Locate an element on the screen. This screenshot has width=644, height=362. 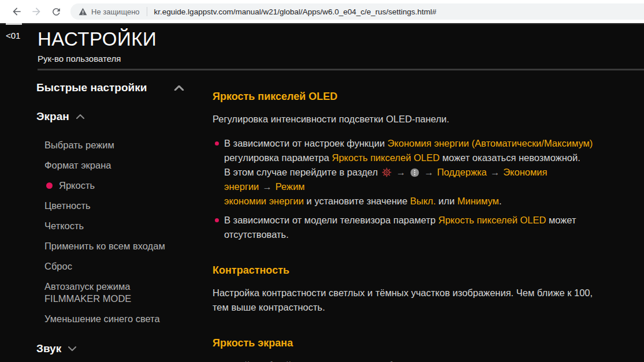
sidebar-item-sound: Звук is located at coordinates (110, 349).